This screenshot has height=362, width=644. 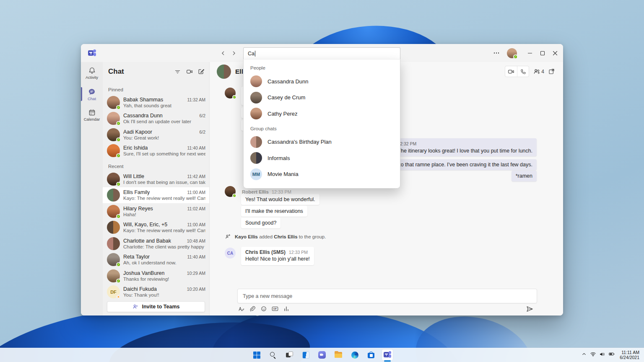 I want to click on taskbar-search-icon, so click(x=273, y=355).